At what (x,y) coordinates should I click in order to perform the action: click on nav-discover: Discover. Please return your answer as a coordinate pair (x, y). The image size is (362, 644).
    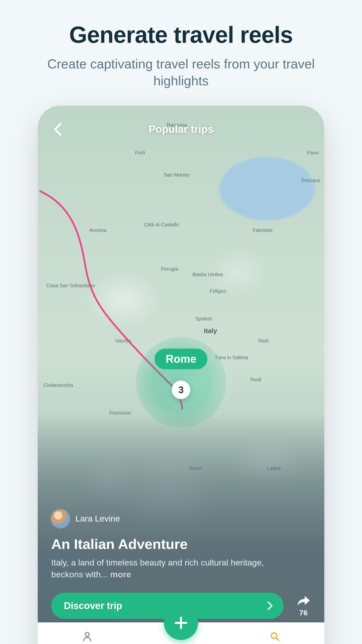
    Looking at the image, I should click on (275, 638).